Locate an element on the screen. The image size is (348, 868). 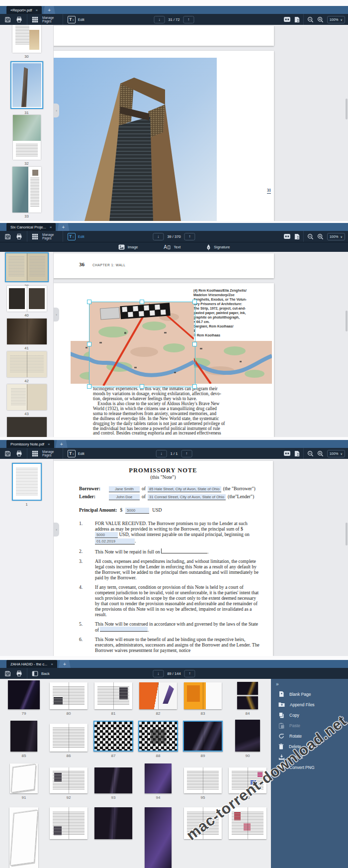
lender-name-field: John Doe is located at coordinates (124, 497).